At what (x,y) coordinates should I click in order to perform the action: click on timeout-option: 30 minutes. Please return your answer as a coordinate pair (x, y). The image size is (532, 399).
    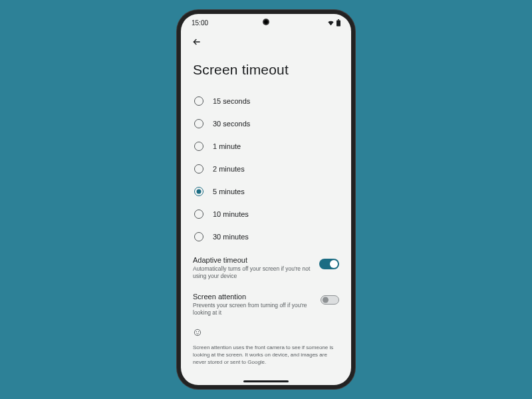
    Looking at the image, I should click on (266, 237).